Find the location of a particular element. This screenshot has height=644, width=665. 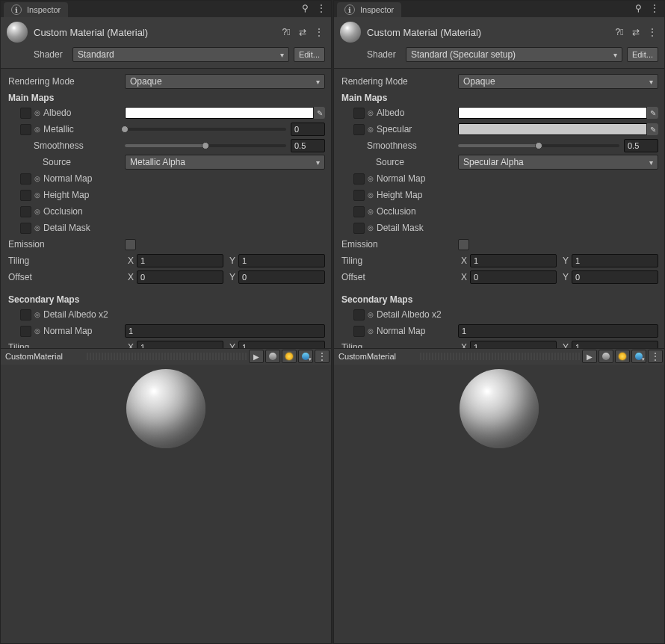

normalmap-label: Normal Map is located at coordinates (67, 179).